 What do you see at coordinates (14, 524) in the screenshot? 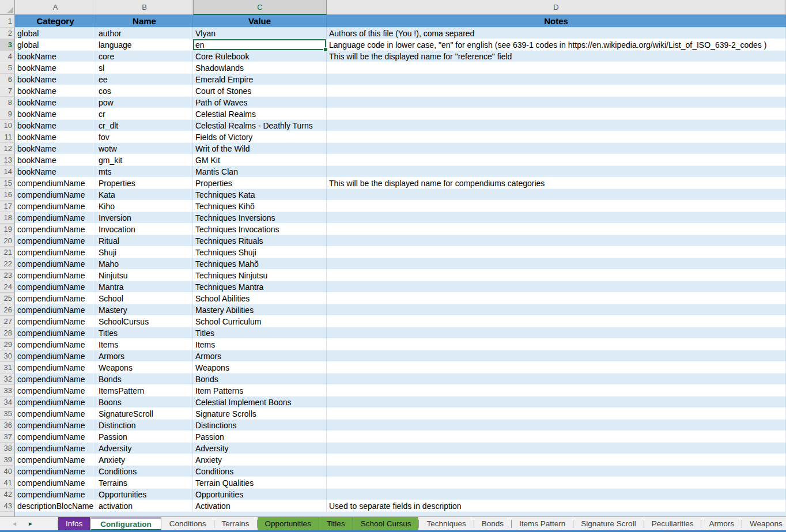
I see `tab-nav-left-icon: ◄` at bounding box center [14, 524].